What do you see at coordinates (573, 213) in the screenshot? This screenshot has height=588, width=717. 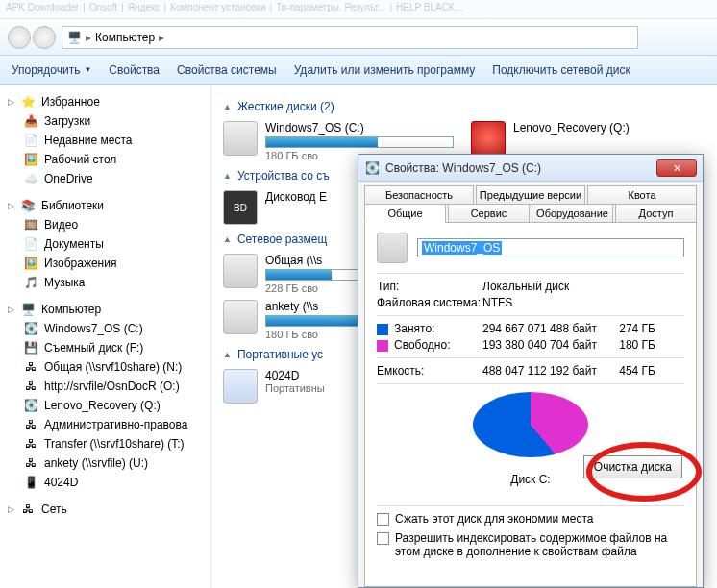 I see `tab-hardware: Оборудование` at bounding box center [573, 213].